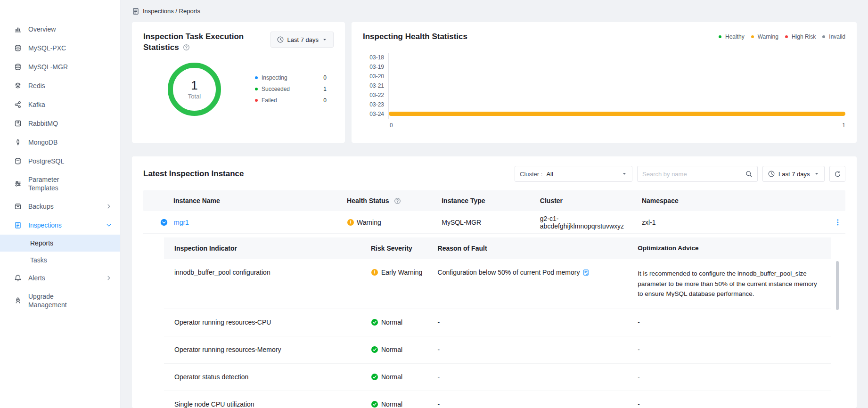 The image size is (868, 408). Describe the element at coordinates (238, 82) in the screenshot. I see `task-stats-card: Inspection Task Execution Statistics Las…` at that location.